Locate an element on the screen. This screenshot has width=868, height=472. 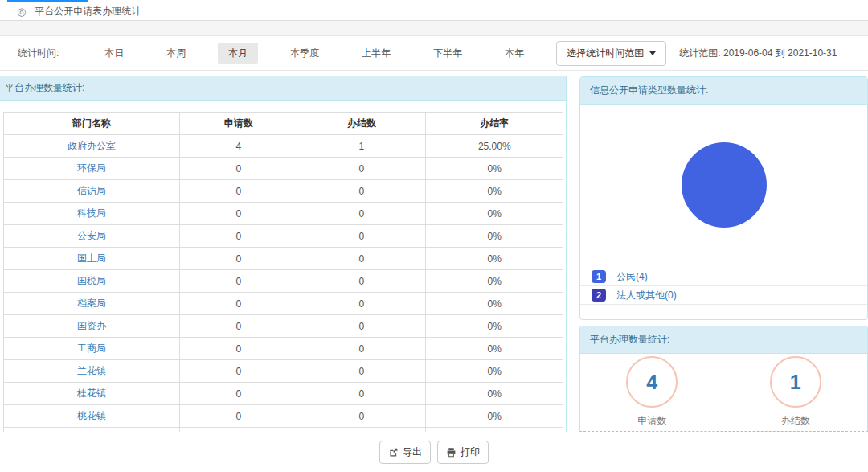
filter-label: 统计时间: is located at coordinates (39, 53).